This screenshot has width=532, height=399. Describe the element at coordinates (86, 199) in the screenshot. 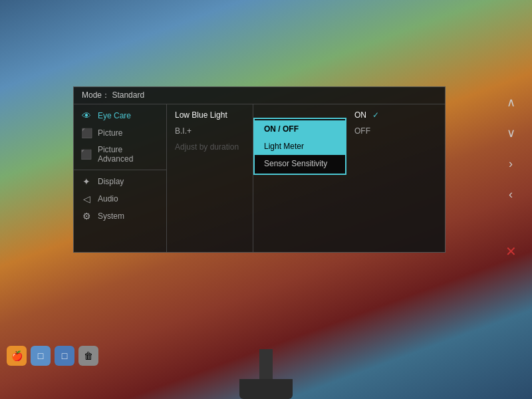

I see `audio-icon: ◁` at that location.